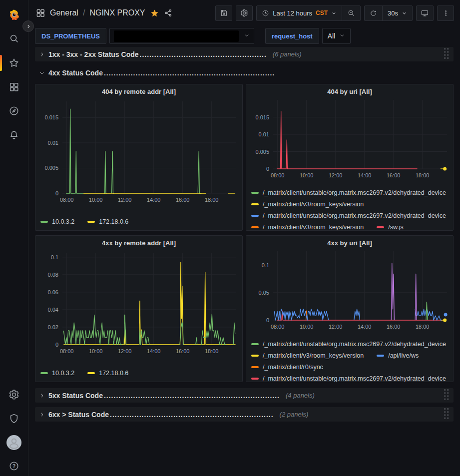 This screenshot has height=476, width=460. Describe the element at coordinates (14, 466) in the screenshot. I see `help-icon: ?` at that location.